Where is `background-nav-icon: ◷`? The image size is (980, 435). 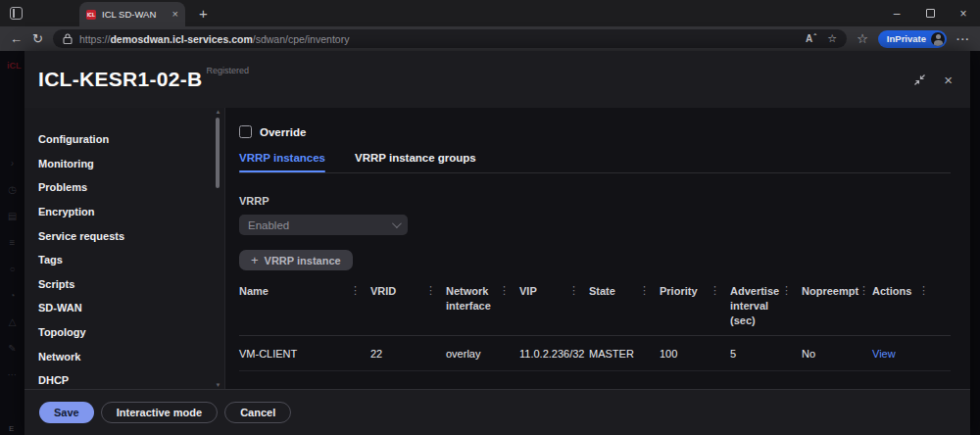
background-nav-icon: ◷ is located at coordinates (12, 190).